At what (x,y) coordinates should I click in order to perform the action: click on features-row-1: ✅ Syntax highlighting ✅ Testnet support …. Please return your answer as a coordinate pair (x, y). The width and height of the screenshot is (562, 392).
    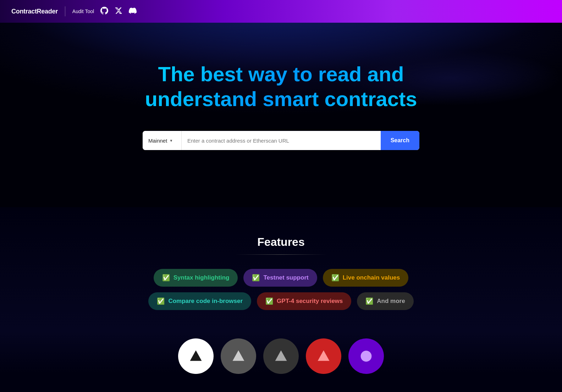
    Looking at the image, I should click on (281, 278).